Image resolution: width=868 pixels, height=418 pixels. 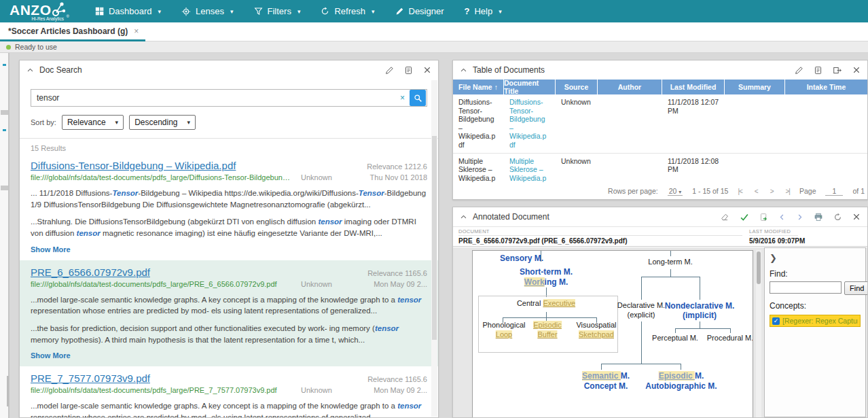 What do you see at coordinates (826, 87) in the screenshot?
I see `column-header-intake-time: Intake Time` at bounding box center [826, 87].